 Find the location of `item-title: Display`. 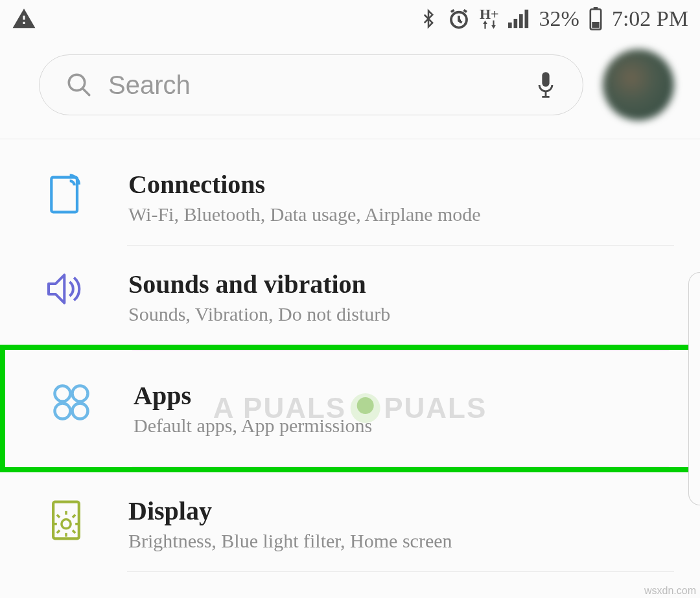

item-title: Display is located at coordinates (401, 511).